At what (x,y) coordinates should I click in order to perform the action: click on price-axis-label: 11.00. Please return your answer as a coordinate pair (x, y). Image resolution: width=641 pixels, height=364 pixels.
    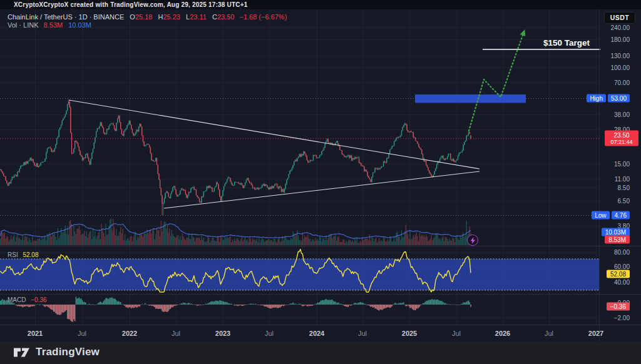
    Looking at the image, I should click on (607, 179).